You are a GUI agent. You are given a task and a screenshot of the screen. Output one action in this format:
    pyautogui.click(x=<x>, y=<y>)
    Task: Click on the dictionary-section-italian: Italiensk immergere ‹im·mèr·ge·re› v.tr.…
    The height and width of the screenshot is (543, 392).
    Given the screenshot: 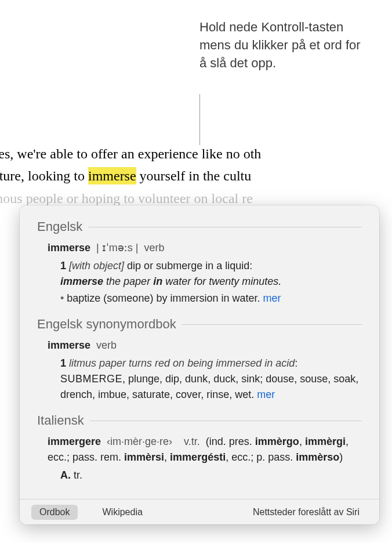 What is the action you would take?
    pyautogui.click(x=199, y=448)
    